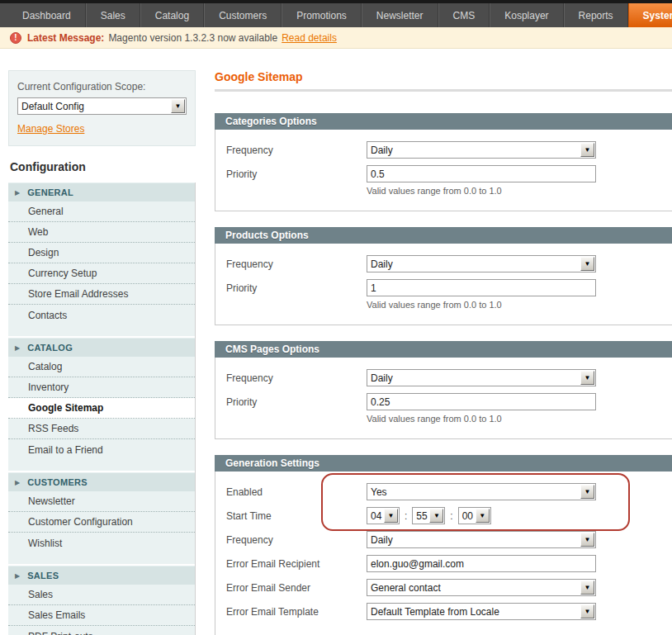 This screenshot has height=635, width=672. I want to click on nav-tab-catalog: Catalog, so click(172, 15).